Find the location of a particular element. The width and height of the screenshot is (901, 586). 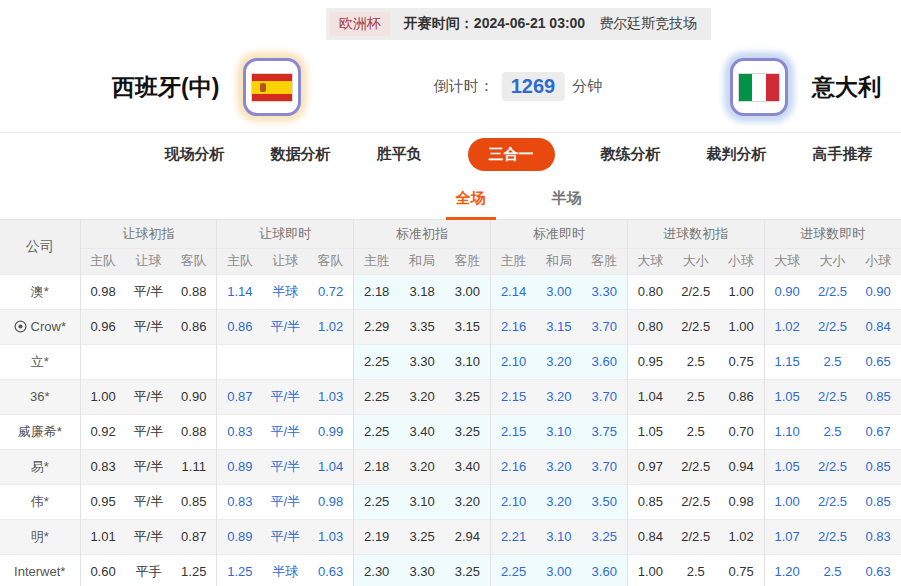

bookmaker-name: Interwet* is located at coordinates (40, 570).